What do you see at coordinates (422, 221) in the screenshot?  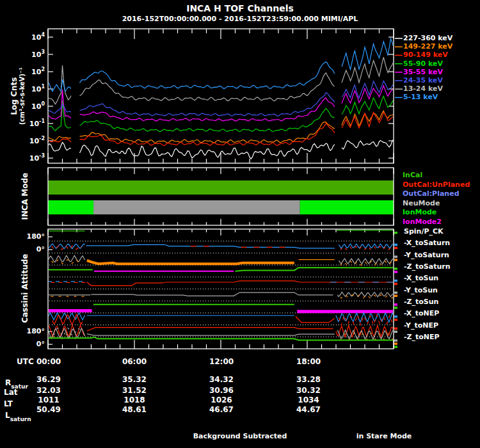 I see `mode-legend-item: IonMode2` at bounding box center [422, 221].